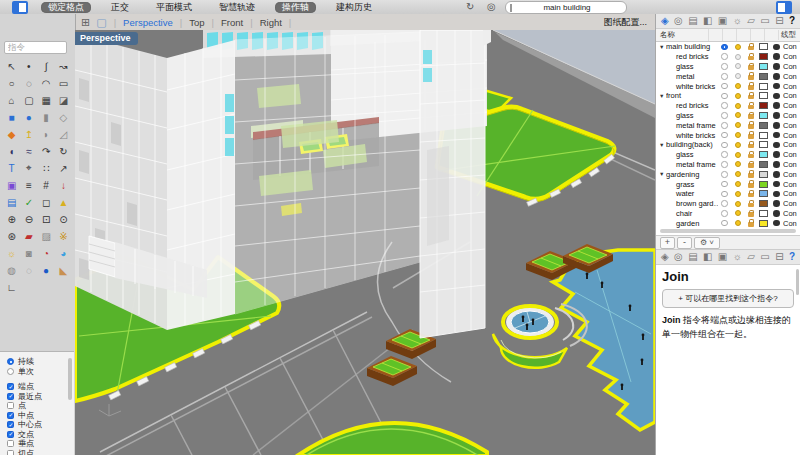  Describe the element at coordinates (728, 86) in the screenshot. I see `layer-row: white bricks Con` at that location.